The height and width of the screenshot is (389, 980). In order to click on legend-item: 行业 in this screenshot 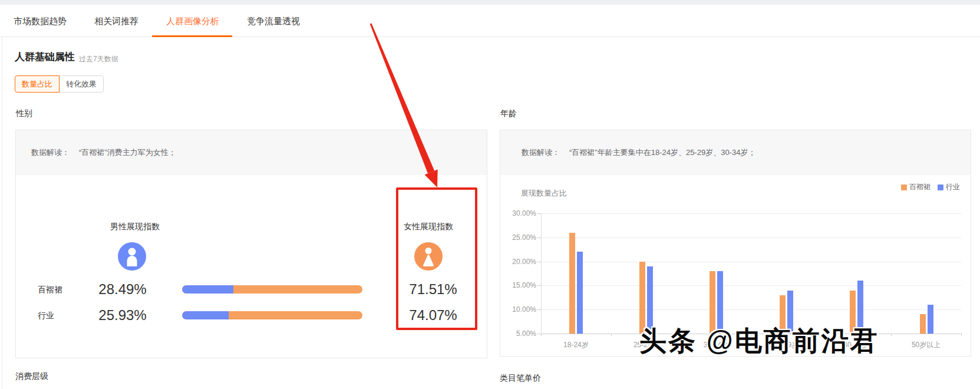, I will do `click(949, 187)`.